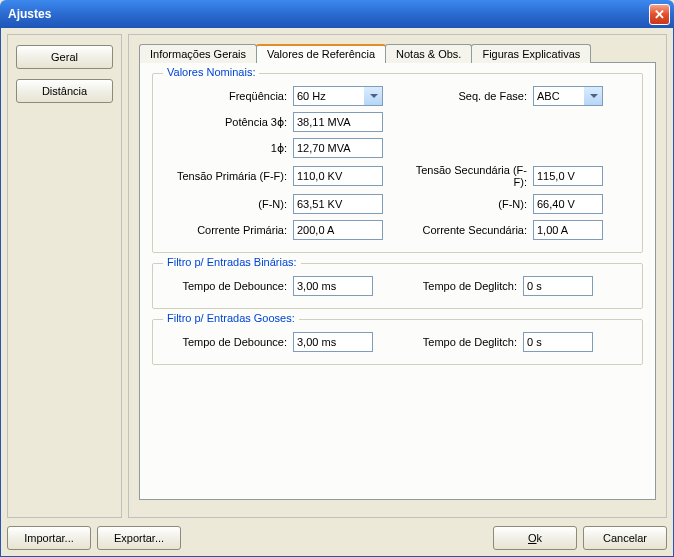 This screenshot has width=674, height=557. Describe the element at coordinates (232, 262) in the screenshot. I see `group-title-binarias: Filtro p/ Entradas Binárias:` at that location.